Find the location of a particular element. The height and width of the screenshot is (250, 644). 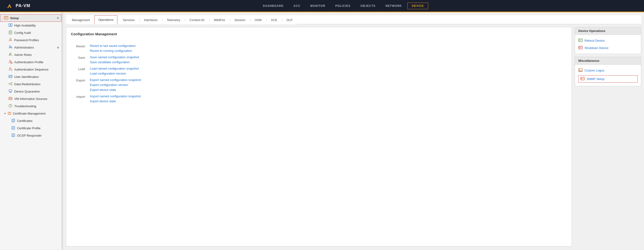

link-revert-running: Revert to running configuration is located at coordinates (113, 51).